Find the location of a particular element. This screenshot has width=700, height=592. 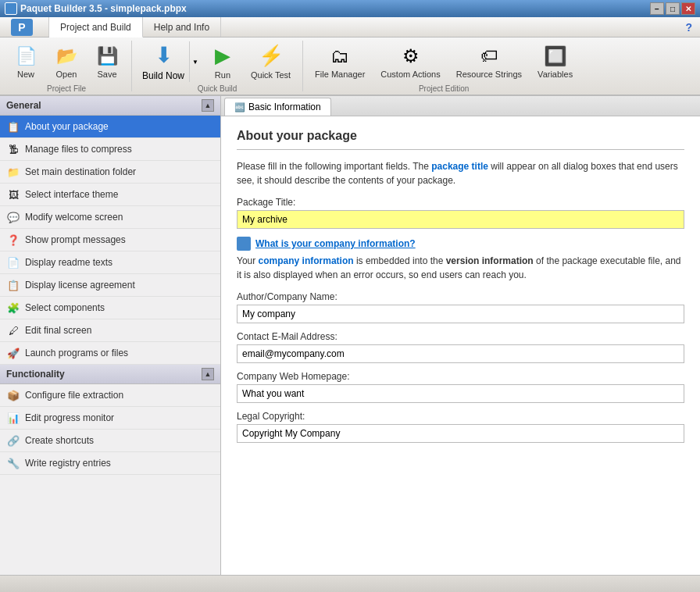

sidebar-item-display-license-label: Display license agreement is located at coordinates (80, 285).